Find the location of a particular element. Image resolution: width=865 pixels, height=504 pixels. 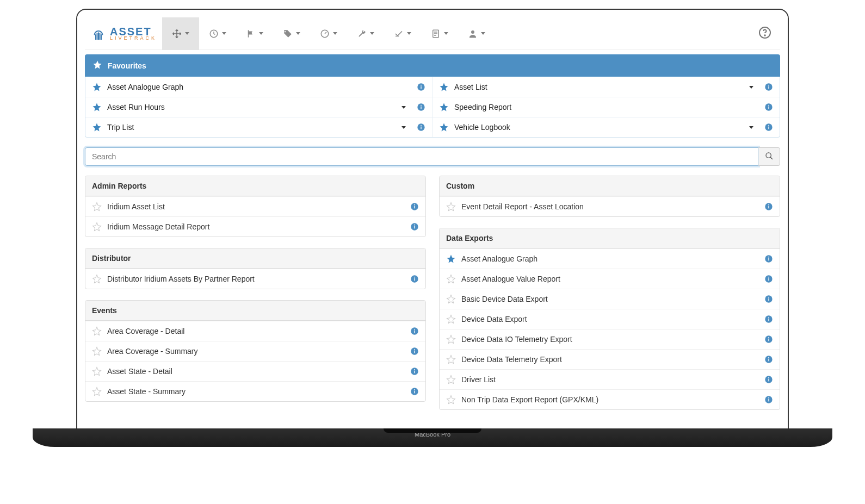

favourites-grid: Asset Analogue GraphAsset ListAsset Run … is located at coordinates (432, 107).